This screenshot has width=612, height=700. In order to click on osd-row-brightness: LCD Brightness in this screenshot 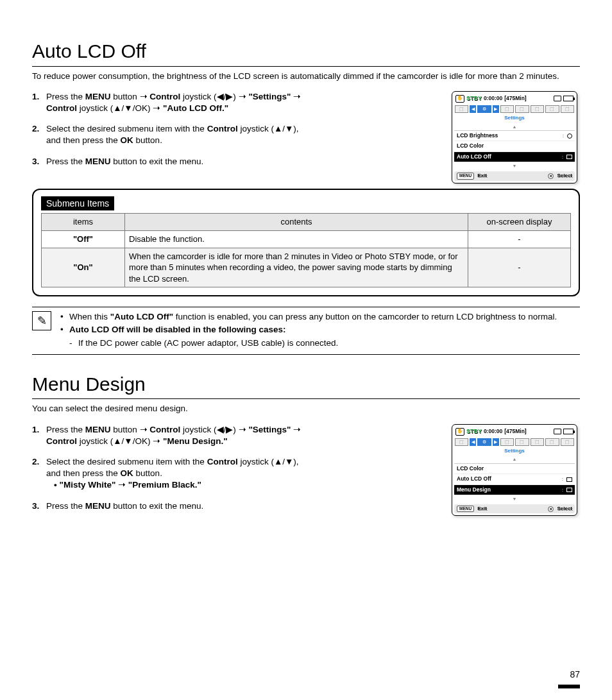, I will do `click(514, 136)`.